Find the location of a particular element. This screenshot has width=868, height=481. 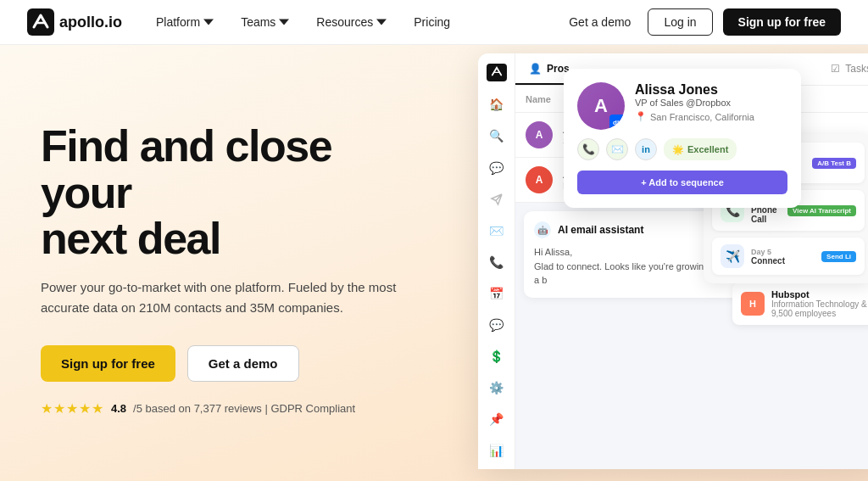

view-transcript-badge: View AI Transcript is located at coordinates (822, 210).